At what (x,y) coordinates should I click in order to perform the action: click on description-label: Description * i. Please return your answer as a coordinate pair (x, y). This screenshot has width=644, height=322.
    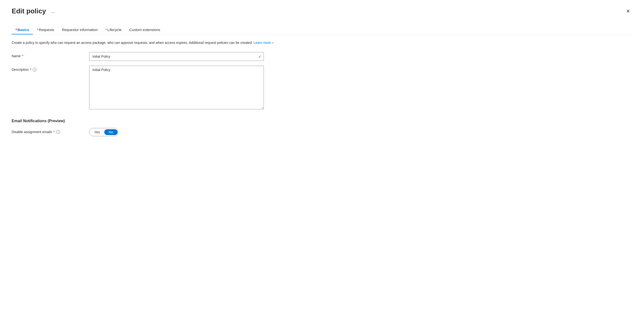
    Looking at the image, I should click on (50, 68).